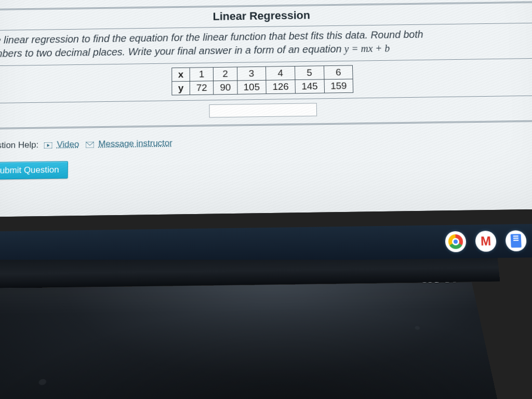 This screenshot has height=399, width=532. What do you see at coordinates (212, 37) in the screenshot?
I see `prompt-line-1: Use linear regression to find the equati…` at bounding box center [212, 37].